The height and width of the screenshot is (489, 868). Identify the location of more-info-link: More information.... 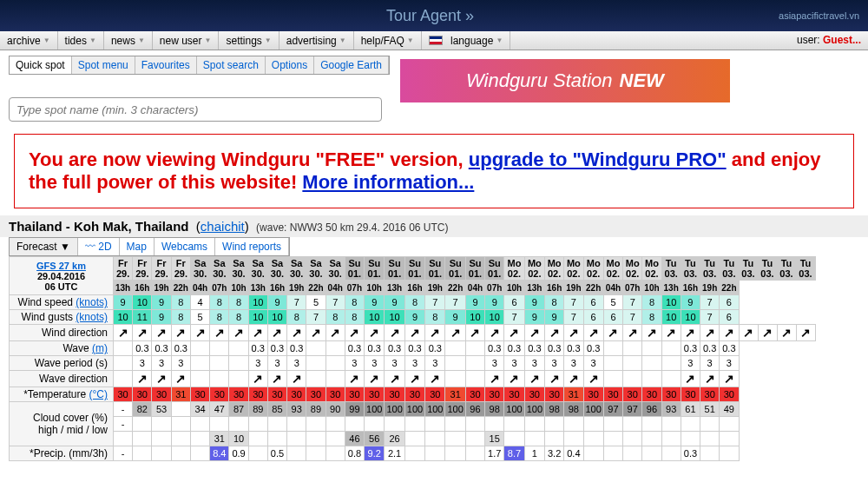
(388, 182).